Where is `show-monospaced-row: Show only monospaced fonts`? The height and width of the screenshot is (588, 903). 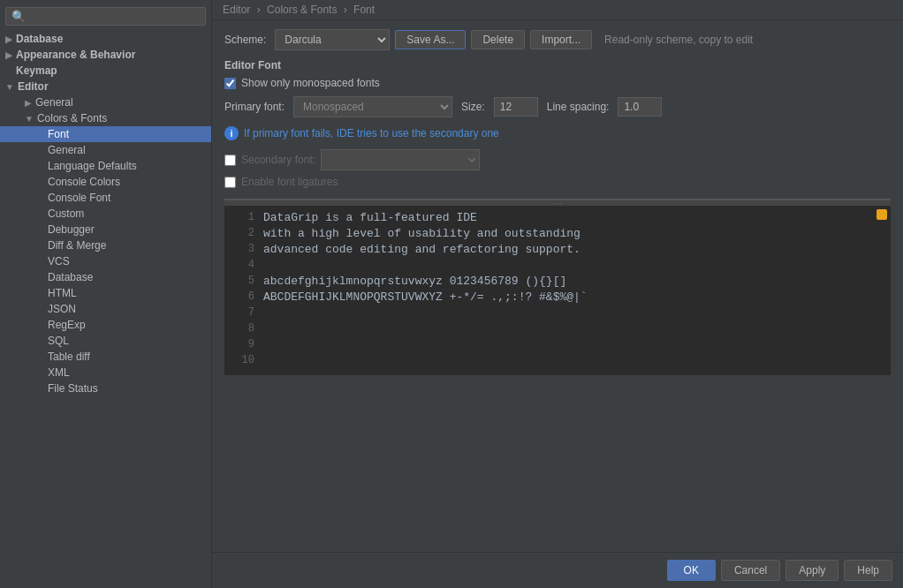
show-monospaced-row: Show only monospaced fonts is located at coordinates (558, 83).